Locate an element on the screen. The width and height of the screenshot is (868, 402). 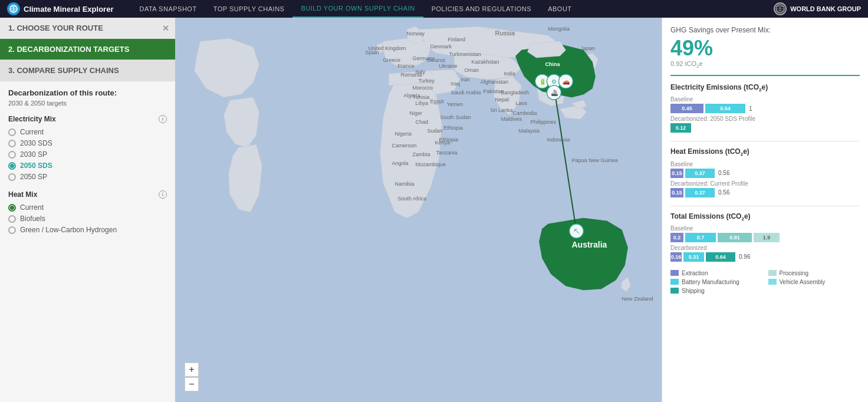
legend-shipping: Shipping is located at coordinates (716, 291).